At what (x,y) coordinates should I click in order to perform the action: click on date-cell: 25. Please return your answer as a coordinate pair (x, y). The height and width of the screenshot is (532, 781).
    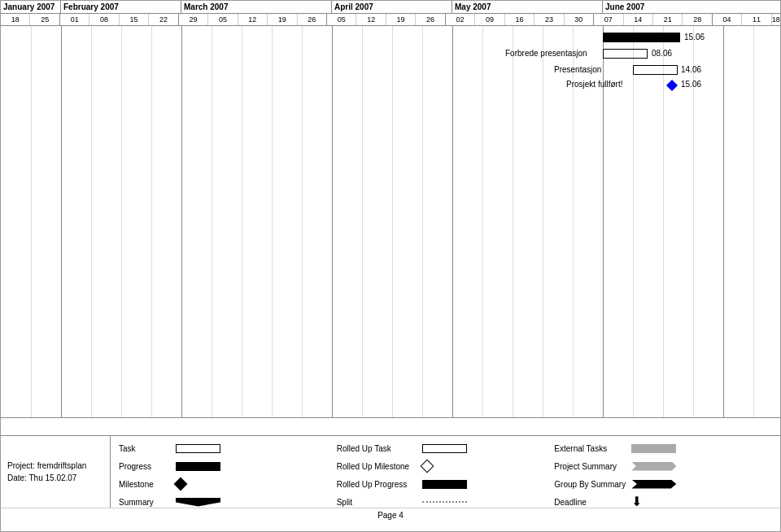
    Looking at the image, I should click on (45, 20).